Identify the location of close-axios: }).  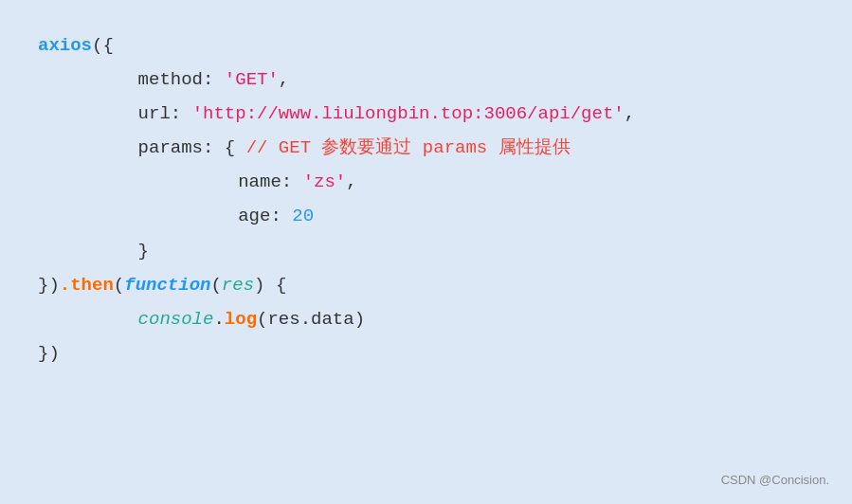
(49, 285).